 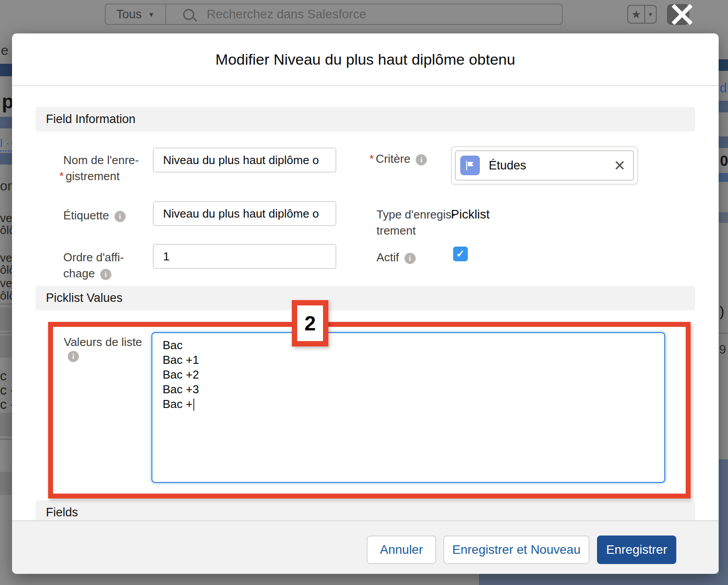 I want to click on record-name-label: Nom de l'enre- *gistrement, so click(x=99, y=168).